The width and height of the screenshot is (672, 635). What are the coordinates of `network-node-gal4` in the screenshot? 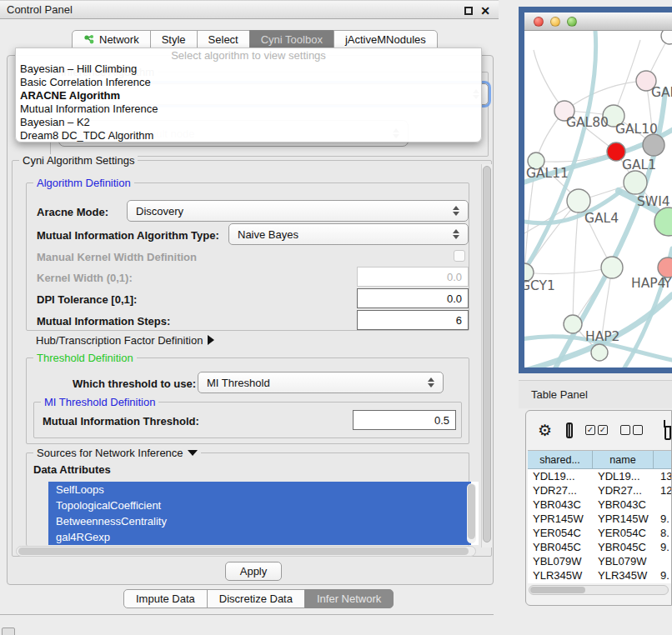 It's located at (579, 201).